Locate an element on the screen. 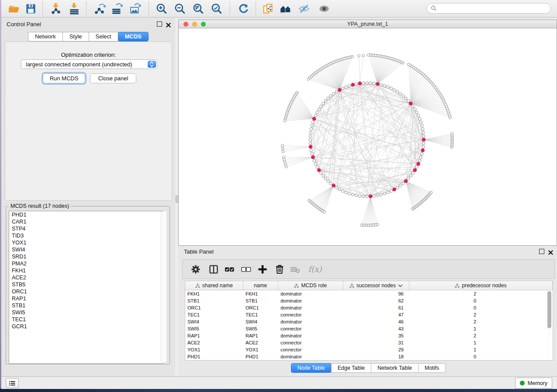 This screenshot has height=392, width=557. show-panels-button is located at coordinates (12, 383).